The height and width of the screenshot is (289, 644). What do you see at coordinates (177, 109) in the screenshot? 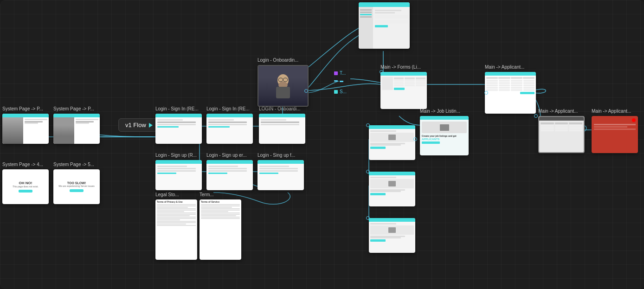
I see `node-label-login1: Login - Sign In (RE...` at bounding box center [177, 109].